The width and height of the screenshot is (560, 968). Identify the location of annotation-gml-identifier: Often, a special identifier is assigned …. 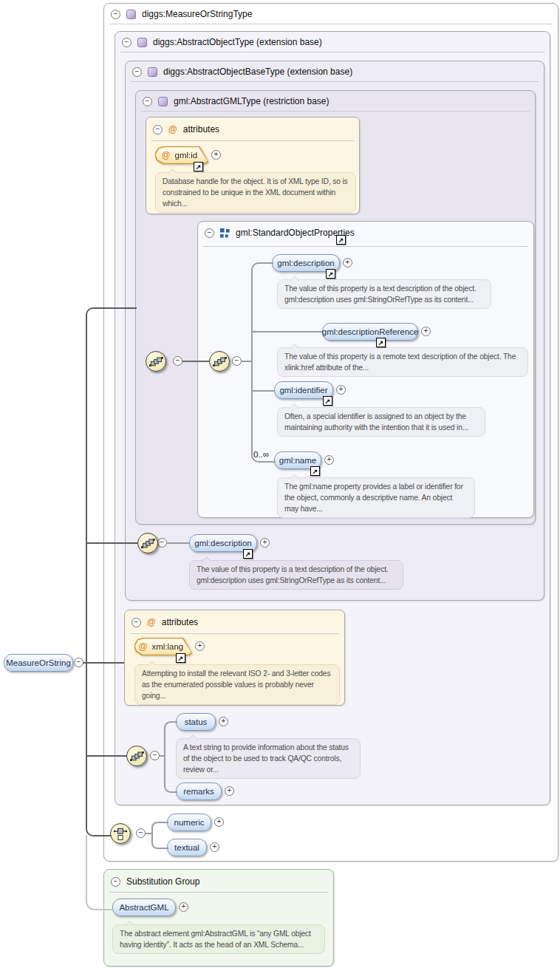
(381, 422).